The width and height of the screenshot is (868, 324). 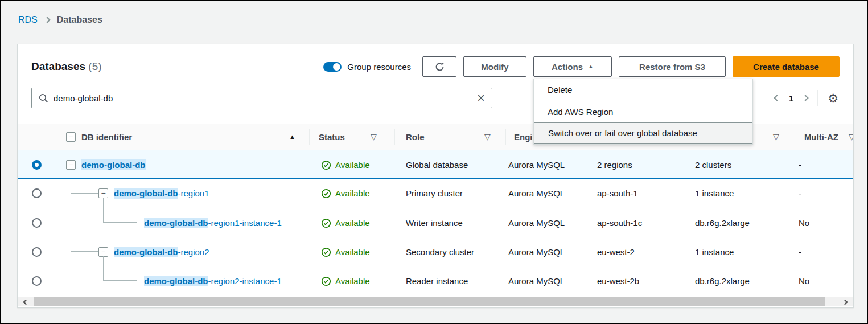 I want to click on header-actions: Group resources Modify Actions ▲ Restore…, so click(x=582, y=67).